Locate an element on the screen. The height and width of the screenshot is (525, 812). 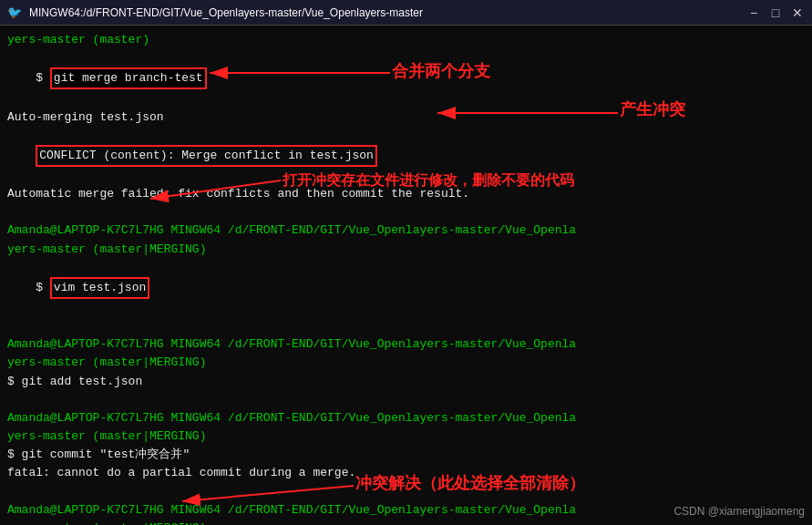
minimize-button: − is located at coordinates (754, 13).